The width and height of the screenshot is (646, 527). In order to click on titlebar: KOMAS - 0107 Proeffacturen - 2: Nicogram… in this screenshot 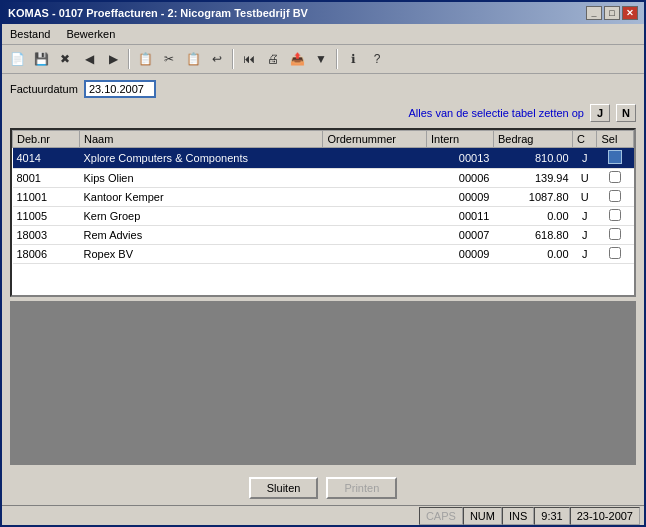, I will do `click(323, 13)`.